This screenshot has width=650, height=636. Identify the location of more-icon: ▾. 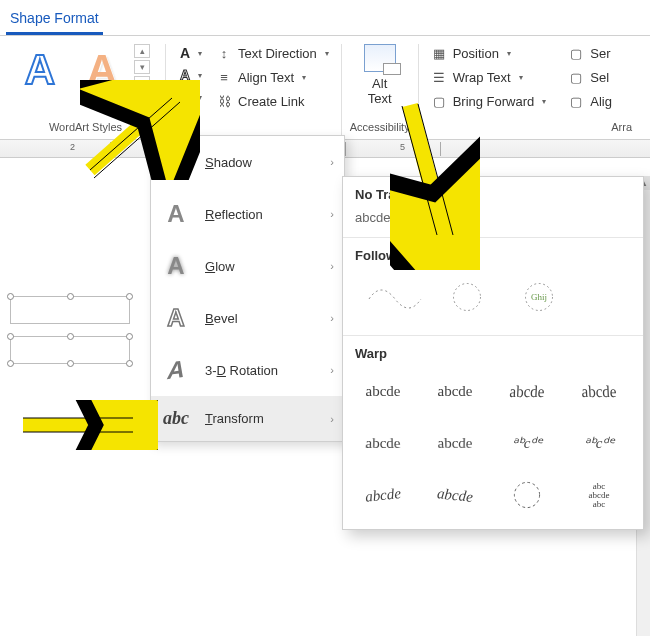
(142, 83).